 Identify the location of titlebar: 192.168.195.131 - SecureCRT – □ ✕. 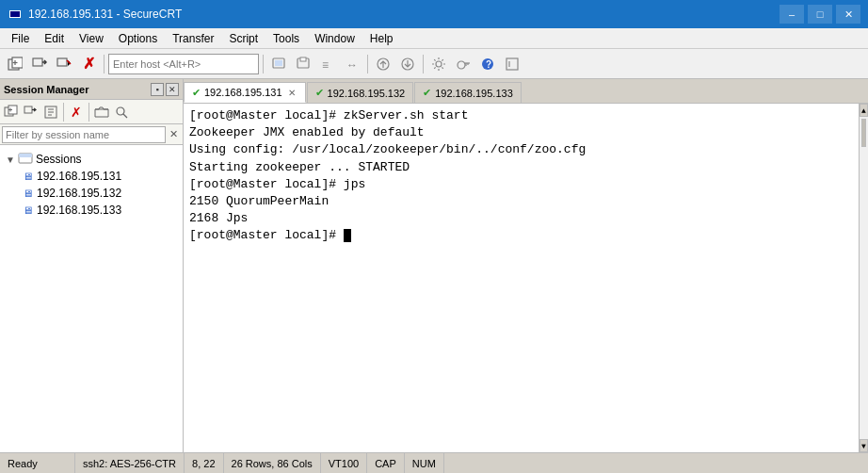
(434, 14).